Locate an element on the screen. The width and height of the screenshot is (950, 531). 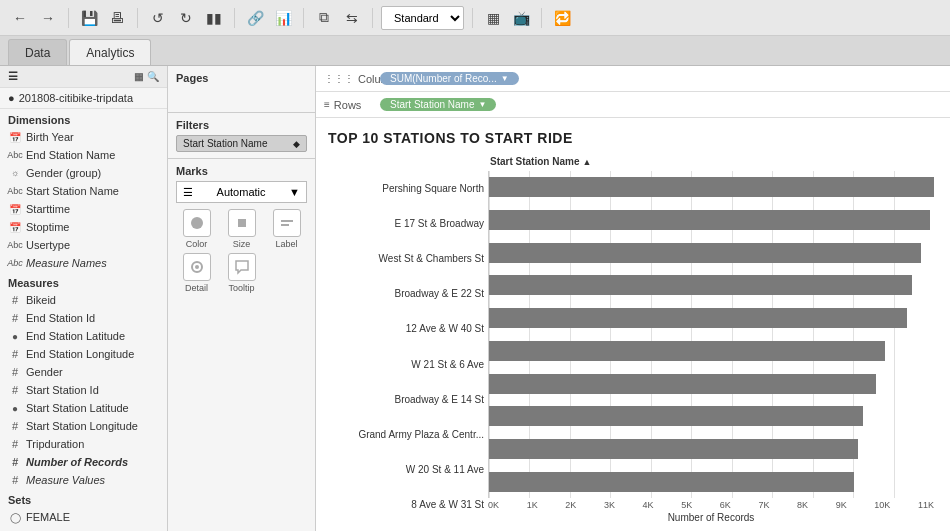
tab-data: Data is located at coordinates (38, 52).